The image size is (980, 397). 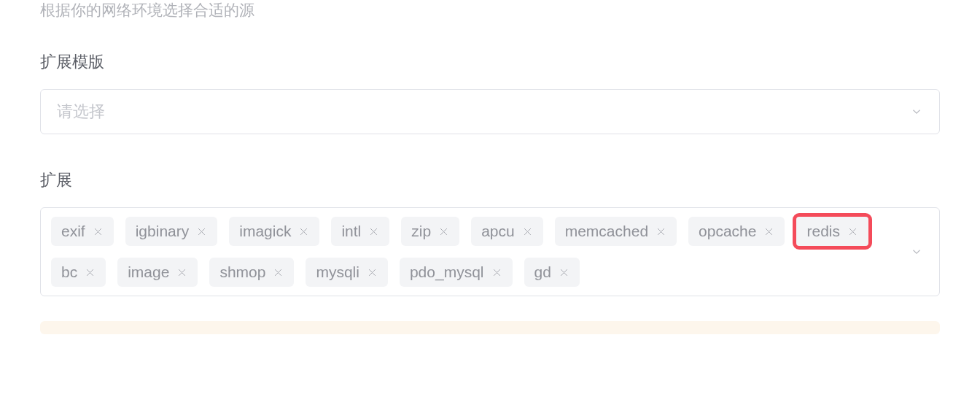 I want to click on tag-label: opcache, so click(x=728, y=231).